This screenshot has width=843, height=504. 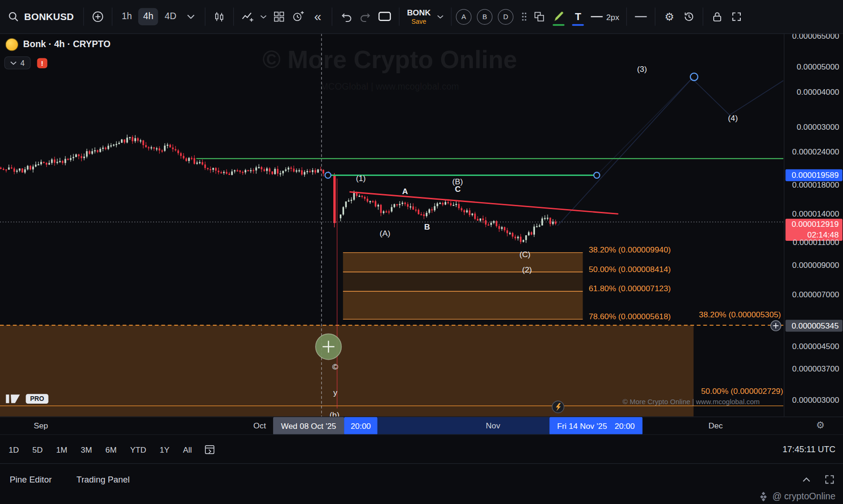 I want to click on selected-time-range, so click(x=464, y=426).